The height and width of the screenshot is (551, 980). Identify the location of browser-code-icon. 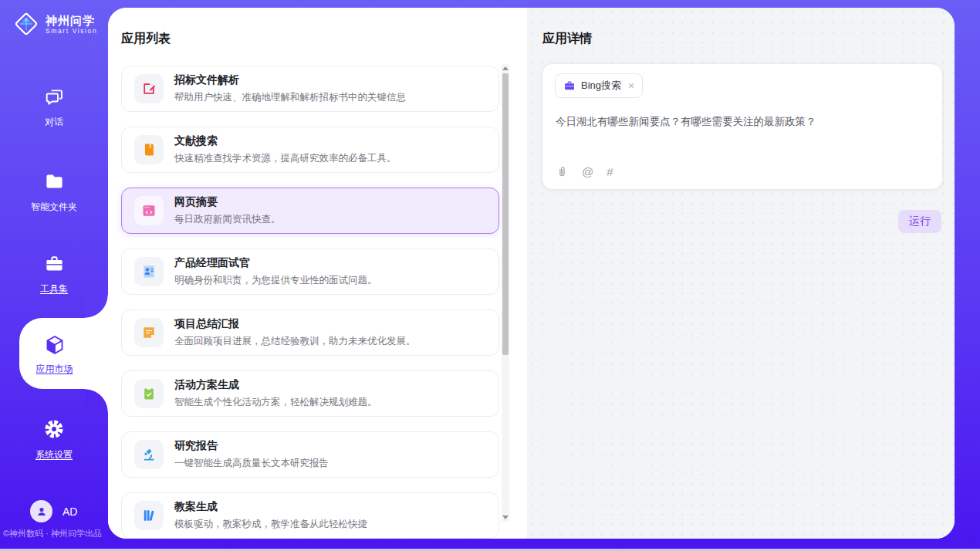
(149, 211).